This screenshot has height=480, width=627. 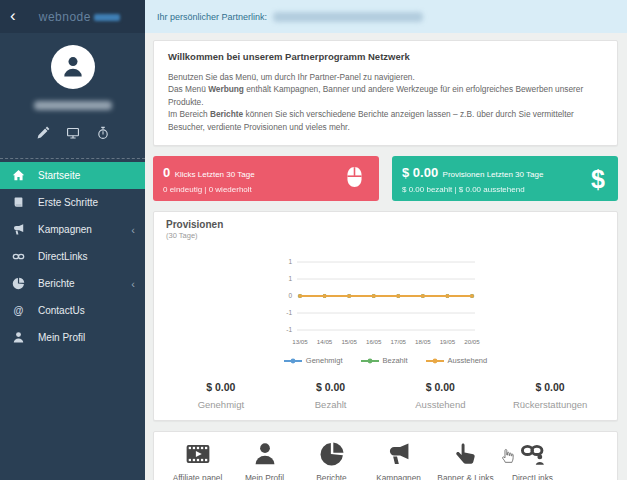 I want to click on welcome-title: Willkommen bei unserem Partnerprogramm N…, so click(x=386, y=56).